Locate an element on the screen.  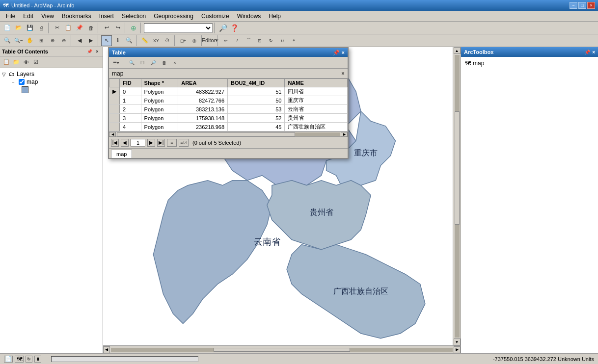
sketch-button: ✏ is located at coordinates (226, 41).